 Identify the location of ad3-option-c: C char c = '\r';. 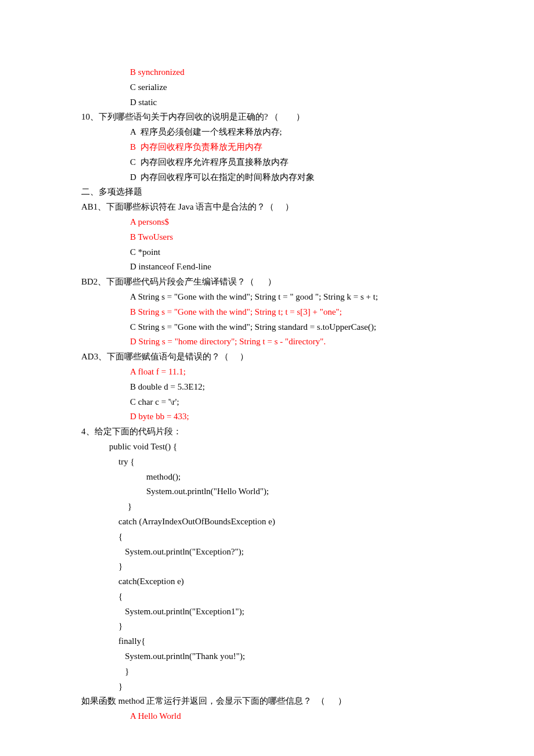
(267, 402).